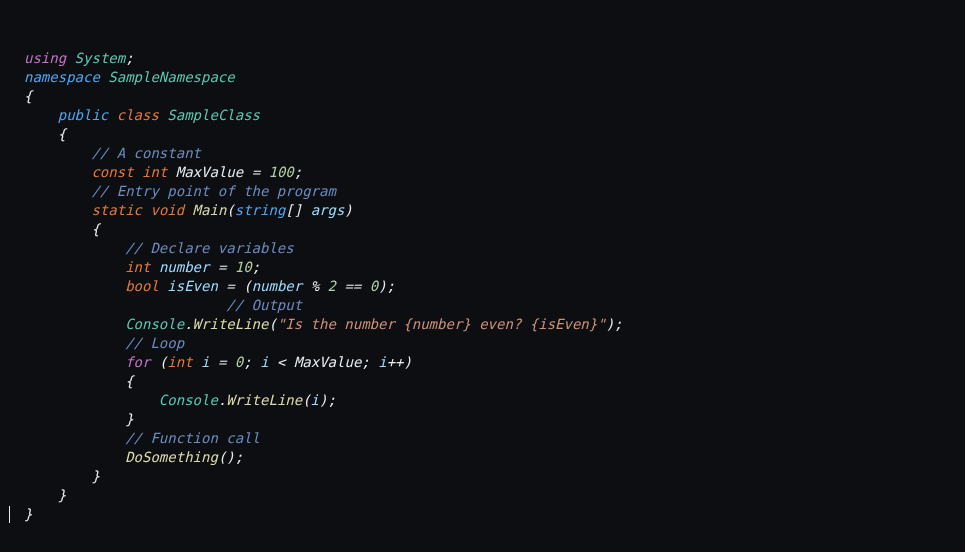  What do you see at coordinates (192, 286) in the screenshot?
I see `ident-iseven: isEven` at bounding box center [192, 286].